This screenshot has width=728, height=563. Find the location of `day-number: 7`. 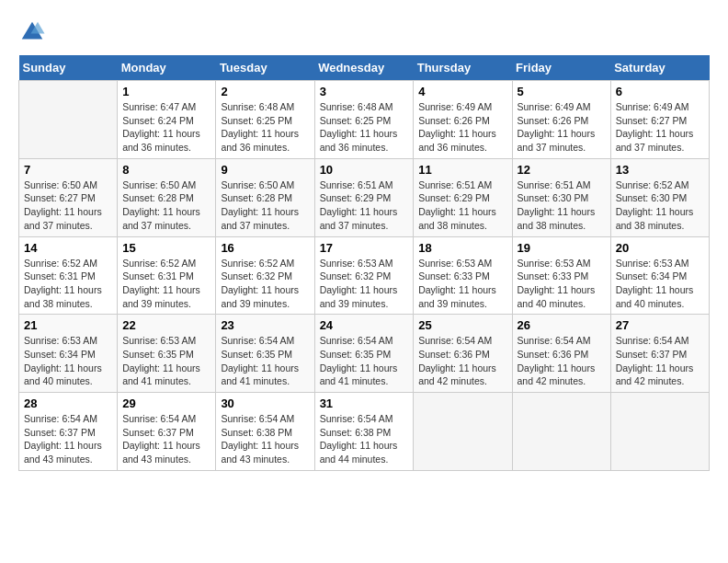

day-number: 7 is located at coordinates (68, 169).